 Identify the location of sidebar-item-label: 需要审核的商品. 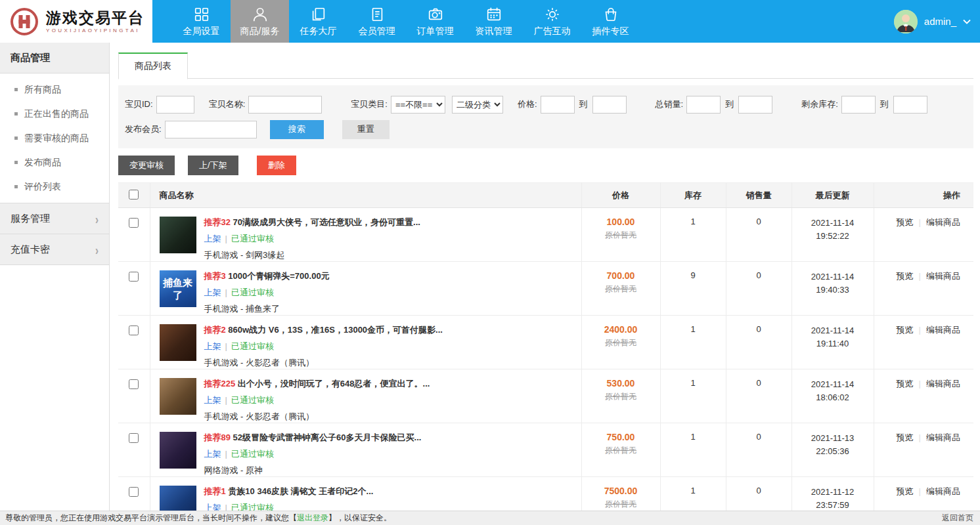
(56, 138).